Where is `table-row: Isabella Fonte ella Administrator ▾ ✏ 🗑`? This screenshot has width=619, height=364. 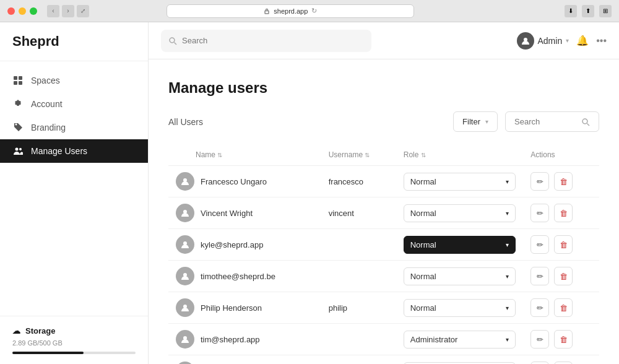 table-row: Isabella Fonte ella Administrator ▾ ✏ 🗑 is located at coordinates (384, 360).